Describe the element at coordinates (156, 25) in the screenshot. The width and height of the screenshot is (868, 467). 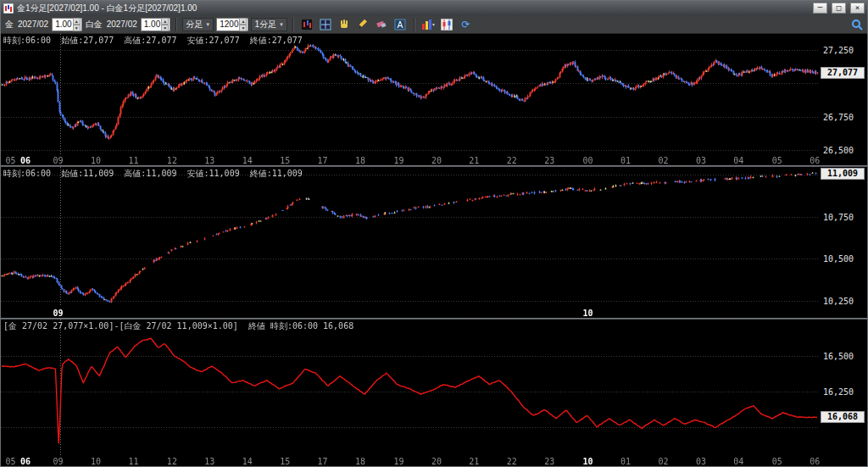
I see `platinum-multiplier-input: 1.00 ▲▼` at that location.